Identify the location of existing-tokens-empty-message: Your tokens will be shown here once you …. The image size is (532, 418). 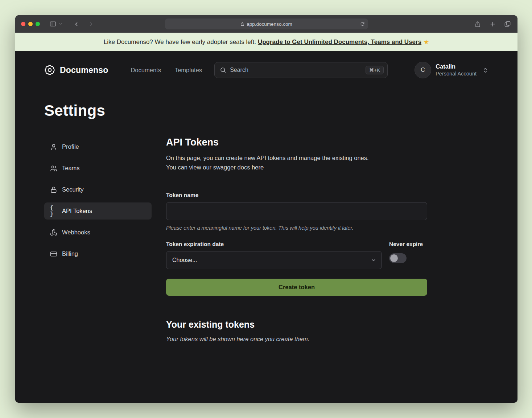
(327, 339).